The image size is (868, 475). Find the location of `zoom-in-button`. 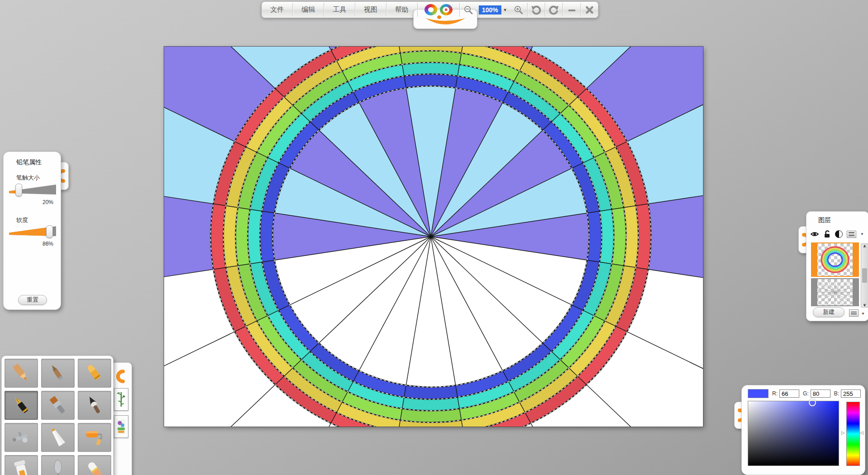

zoom-in-button is located at coordinates (519, 10).